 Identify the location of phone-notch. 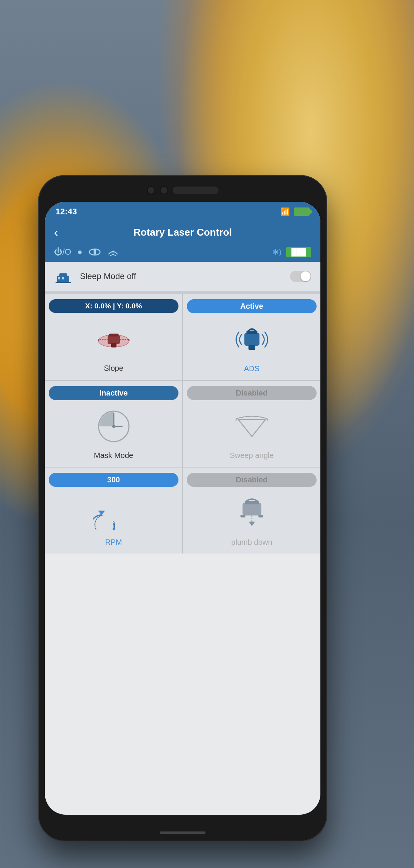
(183, 190).